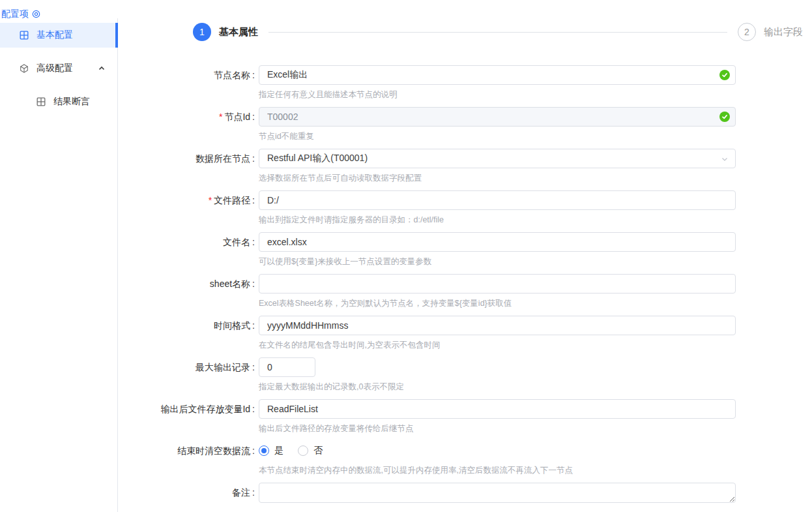 The height and width of the screenshot is (512, 812). What do you see at coordinates (497, 493) in the screenshot?
I see `remark-textarea` at bounding box center [497, 493].